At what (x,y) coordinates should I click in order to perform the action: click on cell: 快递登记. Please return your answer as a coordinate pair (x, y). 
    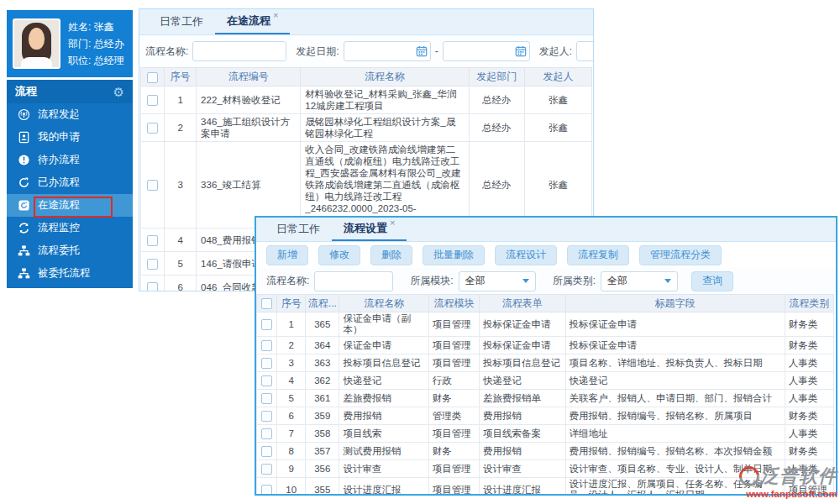
    Looking at the image, I should click on (675, 381).